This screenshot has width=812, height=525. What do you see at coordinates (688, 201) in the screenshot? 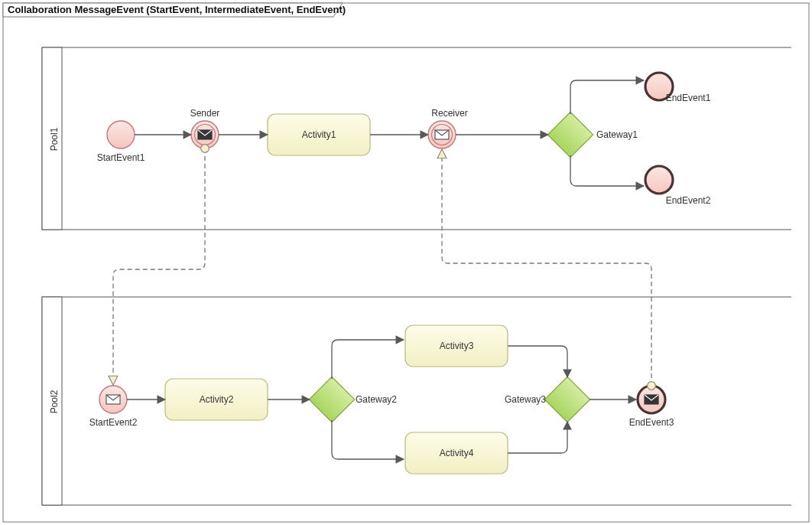
I see `label-end-event-2: EndEvent2` at bounding box center [688, 201].